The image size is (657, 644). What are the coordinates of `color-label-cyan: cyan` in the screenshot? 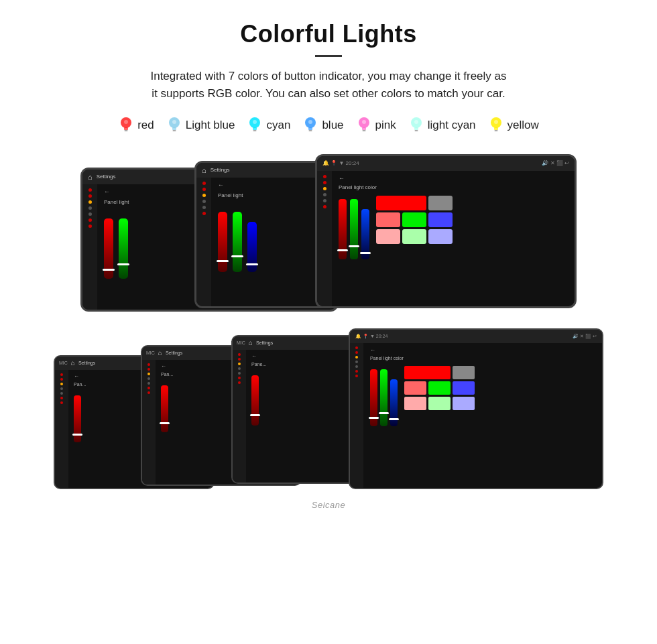 It's located at (278, 125).